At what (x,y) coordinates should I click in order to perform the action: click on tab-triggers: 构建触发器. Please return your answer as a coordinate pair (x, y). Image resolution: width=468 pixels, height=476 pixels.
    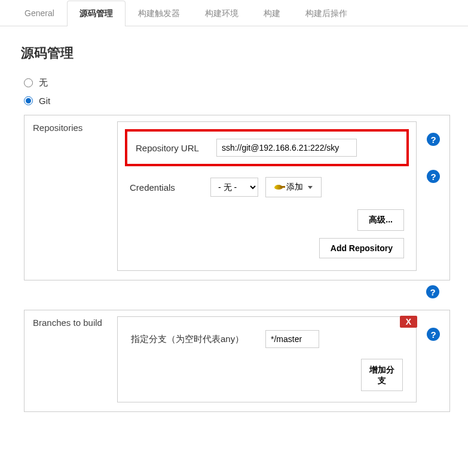
    Looking at the image, I should click on (159, 13).